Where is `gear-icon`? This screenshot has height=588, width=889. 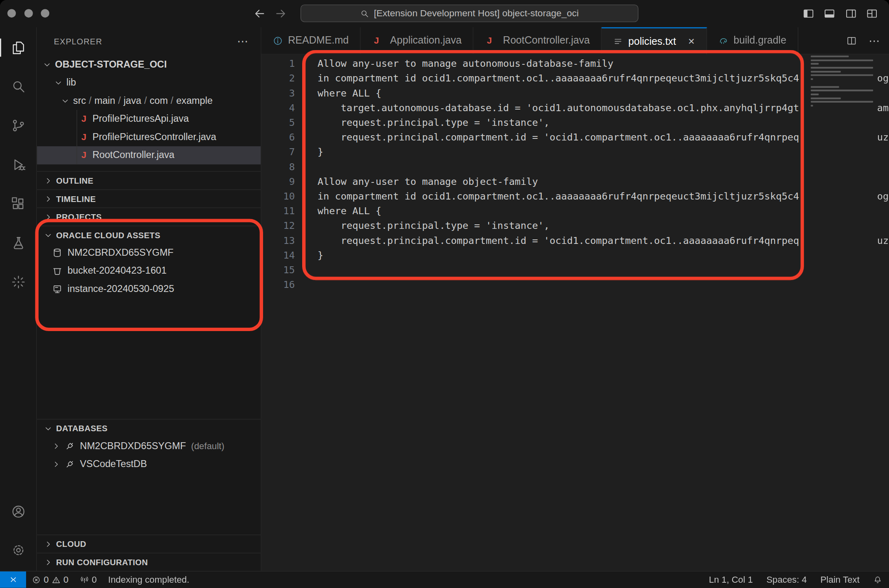
gear-icon is located at coordinates (18, 550).